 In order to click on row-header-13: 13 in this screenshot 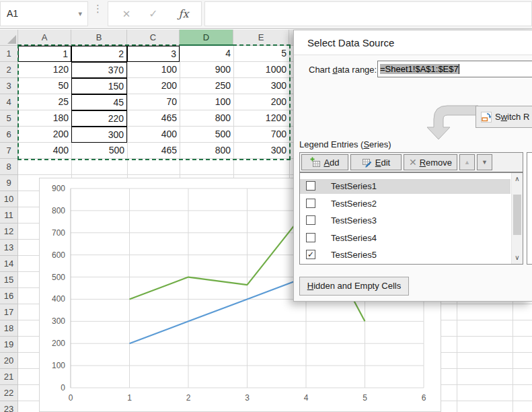, I will do `click(9, 248)`.